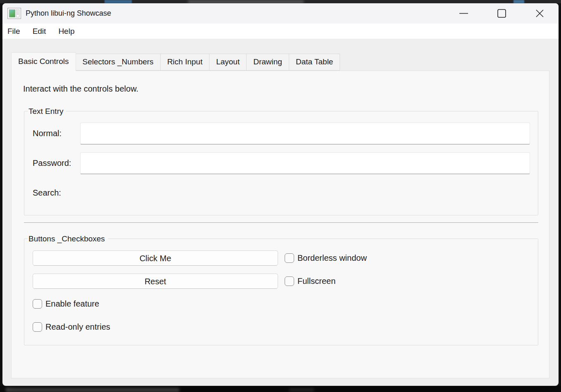  What do you see at coordinates (14, 31) in the screenshot?
I see `menu-item-file: File` at bounding box center [14, 31].